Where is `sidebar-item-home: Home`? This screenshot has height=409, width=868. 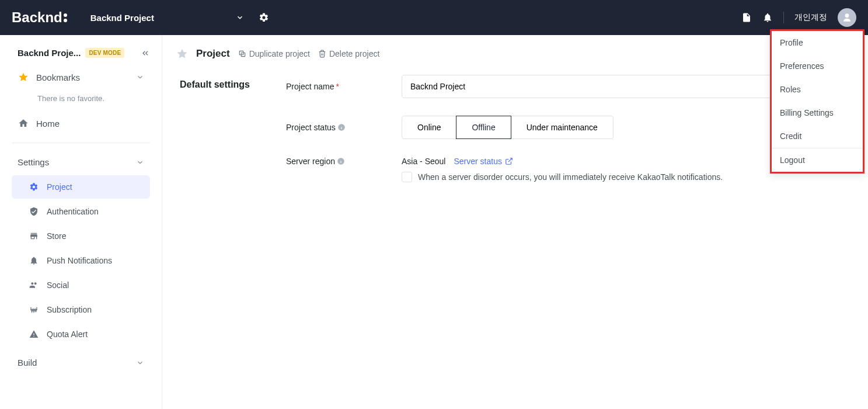
sidebar-item-home: Home is located at coordinates (81, 123).